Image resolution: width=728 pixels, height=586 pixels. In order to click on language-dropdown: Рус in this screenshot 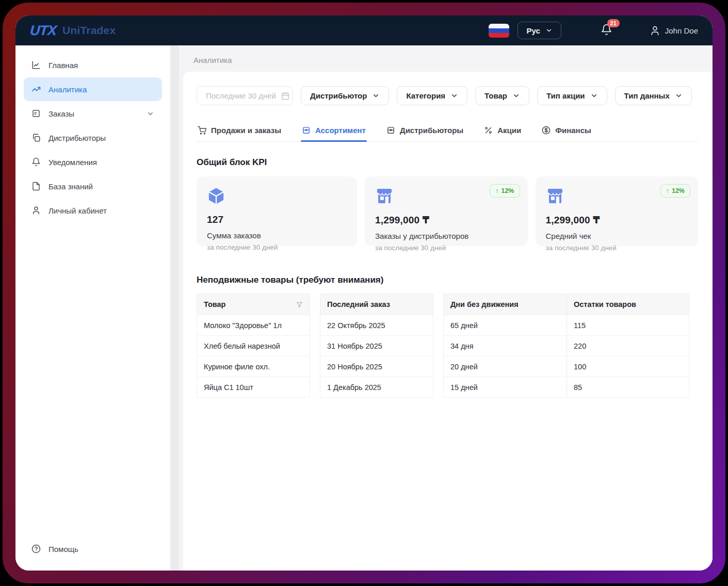, I will do `click(539, 30)`.